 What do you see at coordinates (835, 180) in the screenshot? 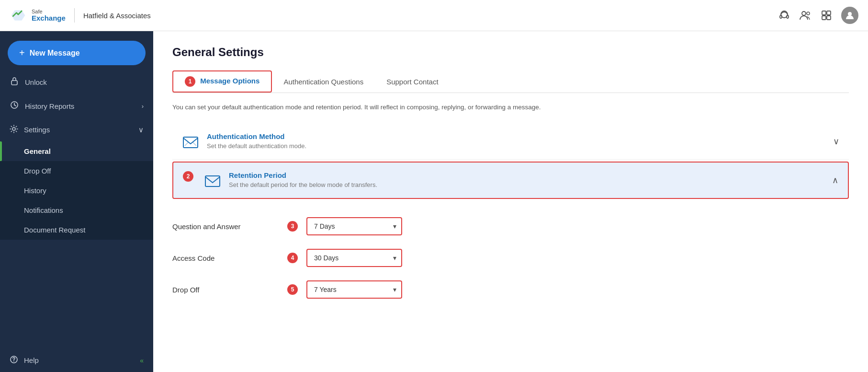
I see `chevron-up-icon: ∧` at bounding box center [835, 180].